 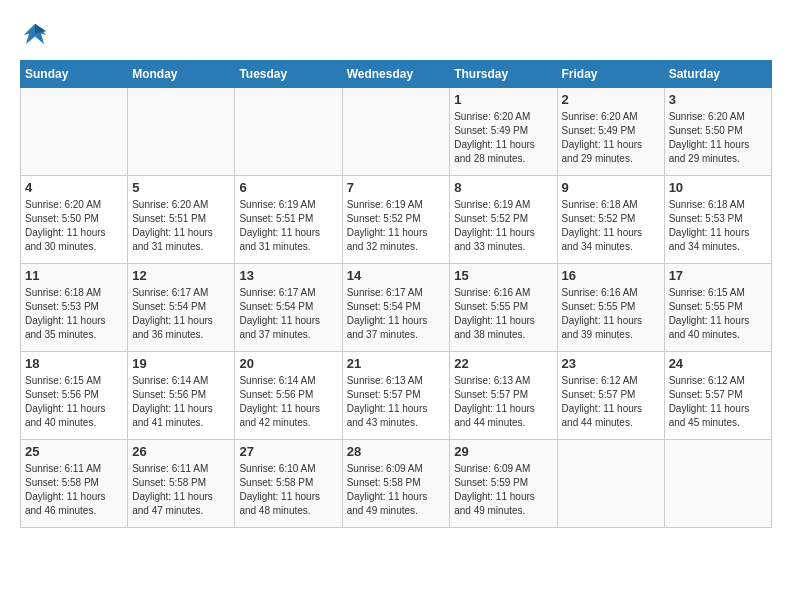 I want to click on day-number: 27, so click(x=288, y=452).